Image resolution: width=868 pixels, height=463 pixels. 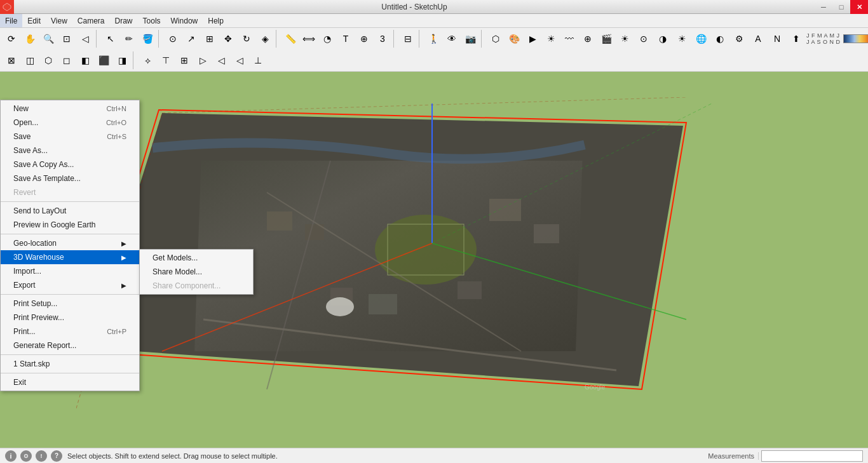 I want to click on tb-match: ⊕, so click(x=588, y=39).